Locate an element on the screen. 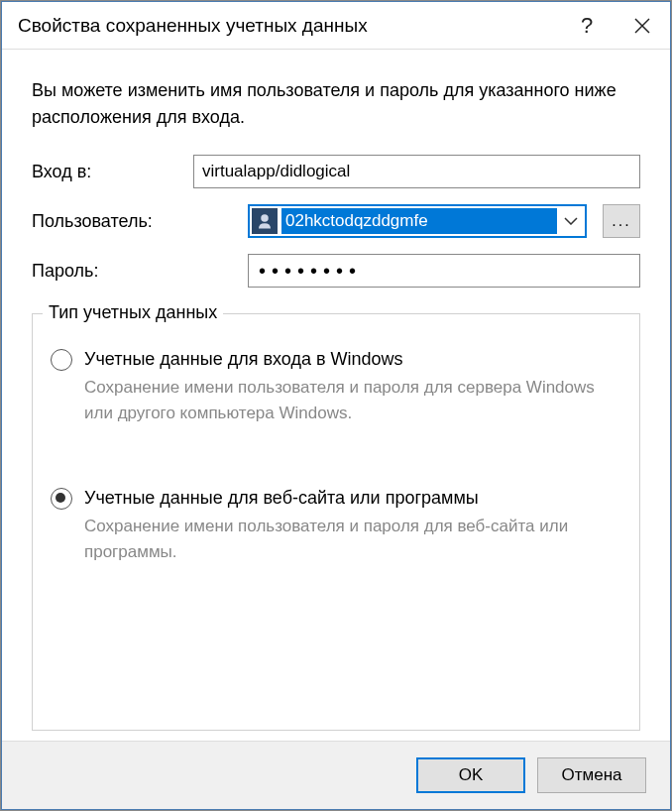 This screenshot has height=811, width=672. intro-text: Вы можете изменить имя пользователя и па… is located at coordinates (336, 104).